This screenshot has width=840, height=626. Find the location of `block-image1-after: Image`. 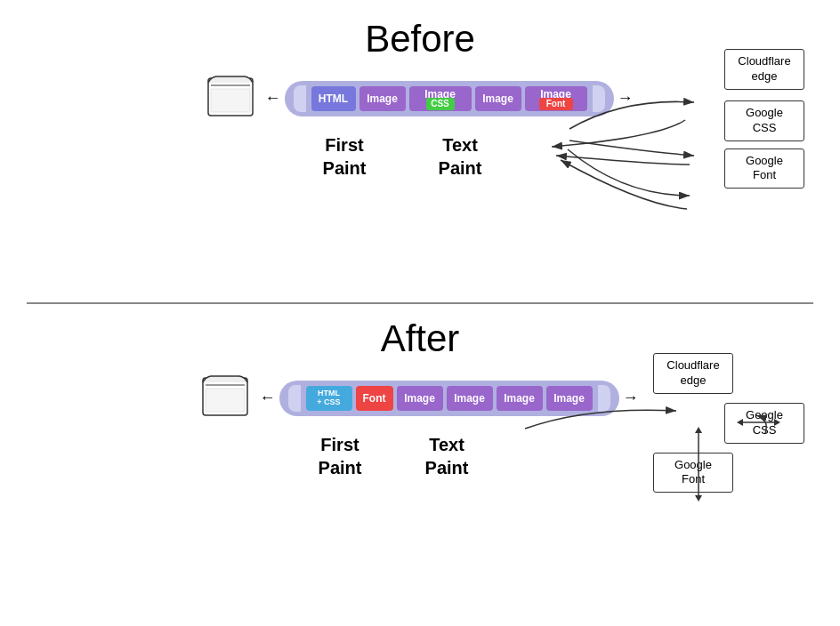

block-image1-after: Image is located at coordinates (420, 398).